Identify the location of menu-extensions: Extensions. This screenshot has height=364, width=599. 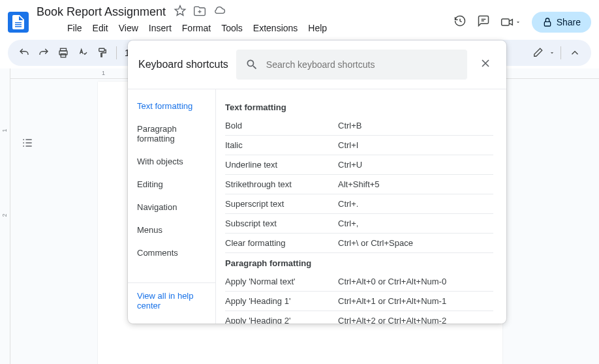
(275, 28).